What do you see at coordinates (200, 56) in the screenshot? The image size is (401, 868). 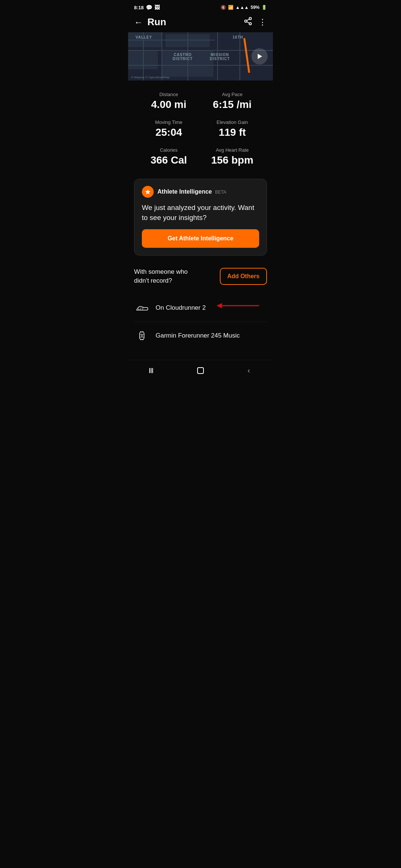 I see `map-background: VALLEY CASTRODISTRICT MISSIONDISTRICT 16…` at bounding box center [200, 56].